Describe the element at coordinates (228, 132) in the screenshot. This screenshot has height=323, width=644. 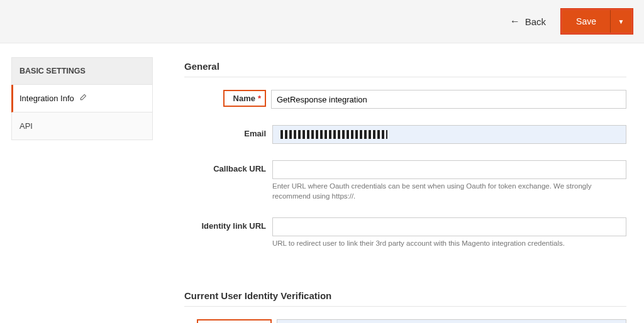
I see `label-email: Email` at that location.